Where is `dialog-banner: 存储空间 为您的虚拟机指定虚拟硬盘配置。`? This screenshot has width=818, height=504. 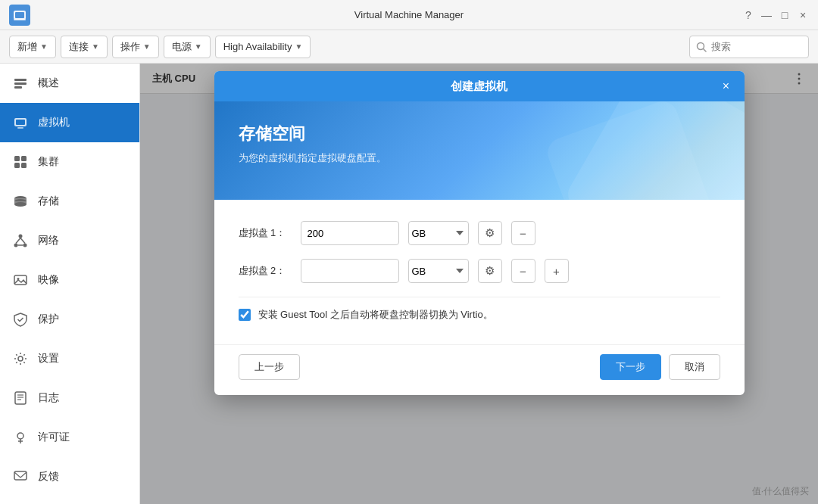 dialog-banner: 存储空间 为您的虚拟机指定虚拟硬盘配置。 is located at coordinates (479, 151).